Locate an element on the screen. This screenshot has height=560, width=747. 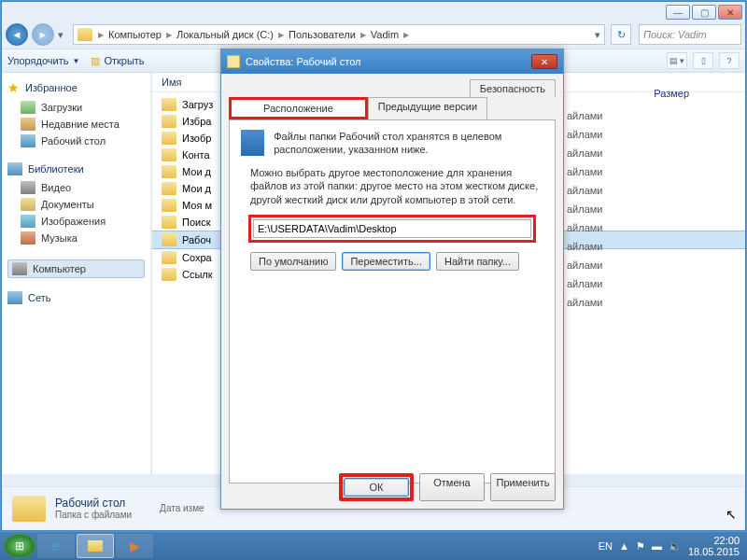
column-name: Имя is located at coordinates (172, 82).